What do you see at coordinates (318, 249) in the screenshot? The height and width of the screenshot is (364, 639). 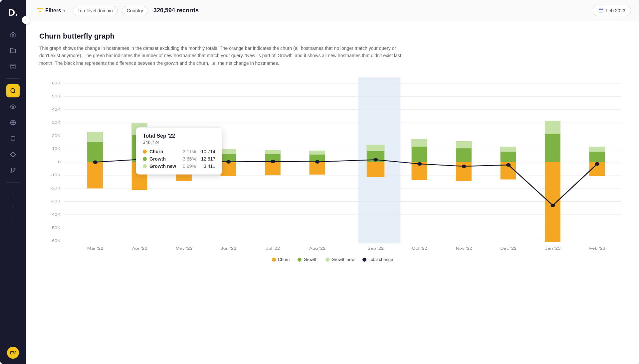 I see `svg-text: Aug '22` at bounding box center [318, 249].